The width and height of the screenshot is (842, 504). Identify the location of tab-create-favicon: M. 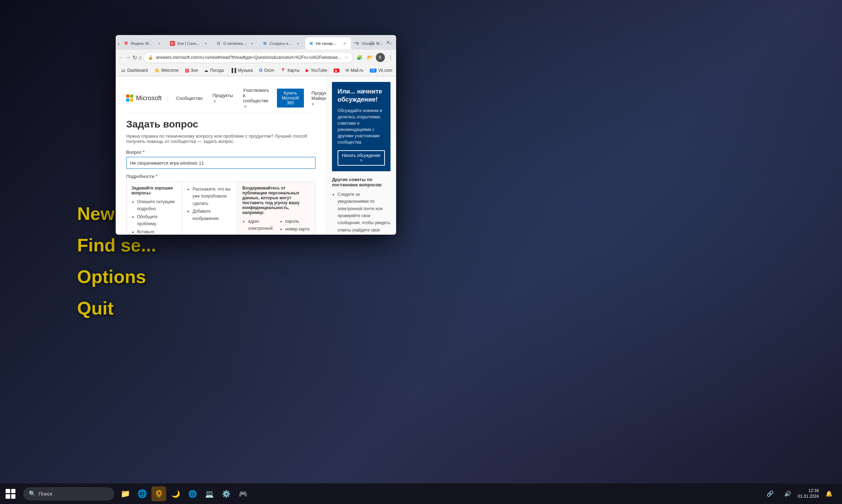
(265, 43).